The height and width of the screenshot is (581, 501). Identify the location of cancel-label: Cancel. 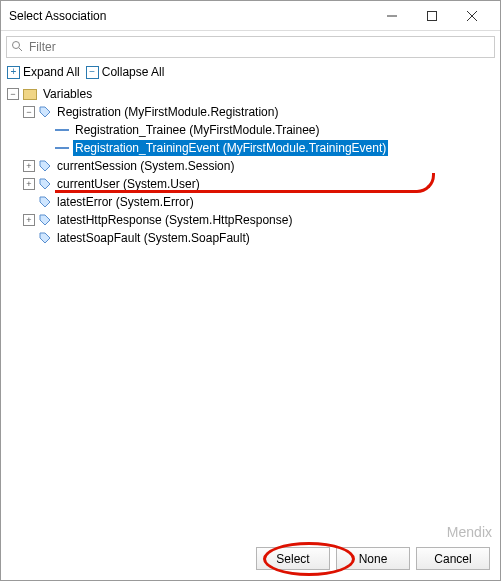
(452, 559).